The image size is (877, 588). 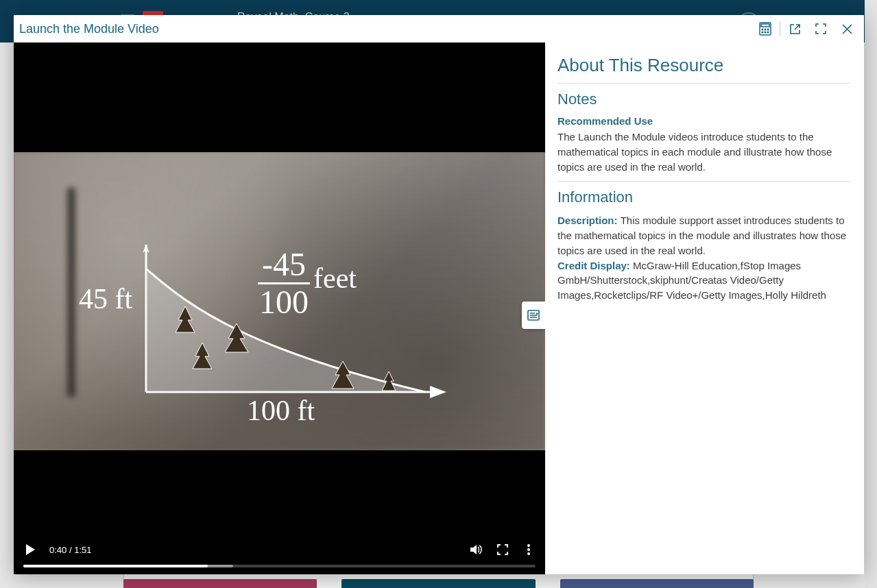 I want to click on content-cards-peek, so click(x=439, y=584).